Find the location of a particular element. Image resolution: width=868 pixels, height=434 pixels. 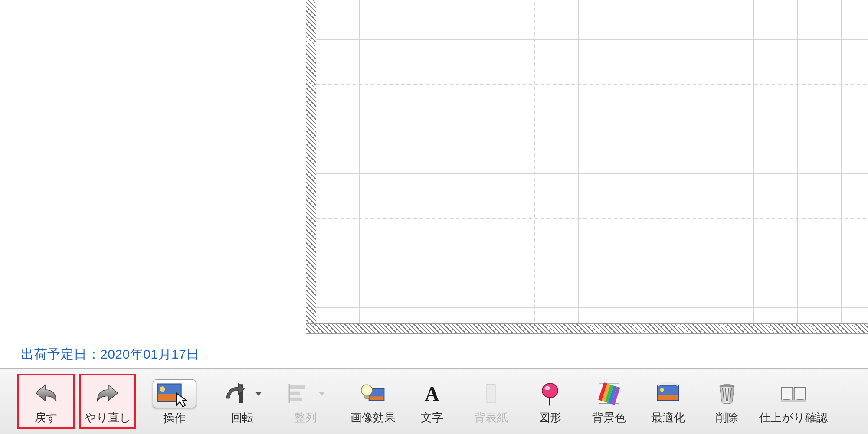

rotate-label: 回転 is located at coordinates (242, 418).